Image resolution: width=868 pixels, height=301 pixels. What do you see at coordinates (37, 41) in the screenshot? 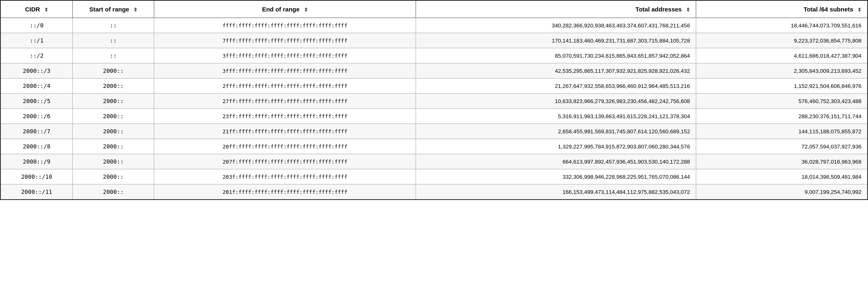
I see `cell-cidr: ::/1` at bounding box center [37, 41].